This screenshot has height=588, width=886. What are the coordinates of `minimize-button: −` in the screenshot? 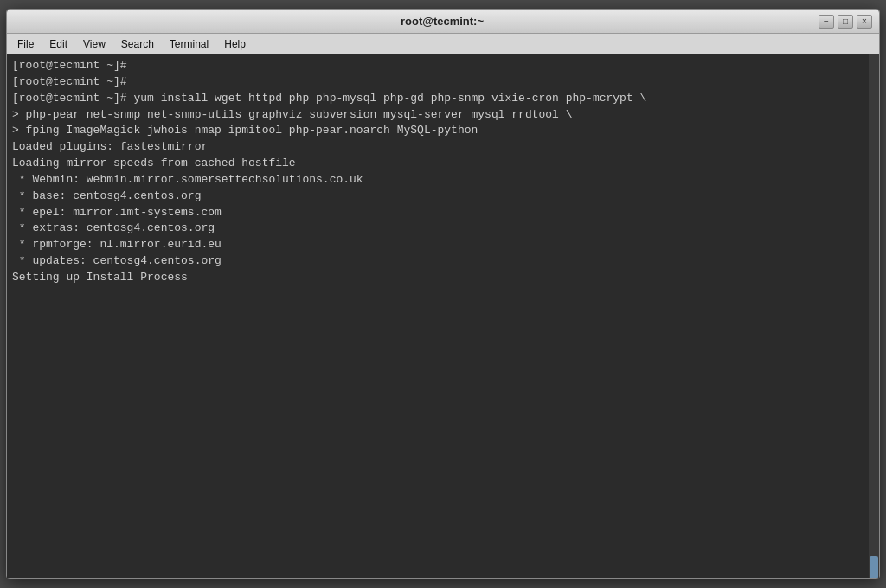 It's located at (826, 22).